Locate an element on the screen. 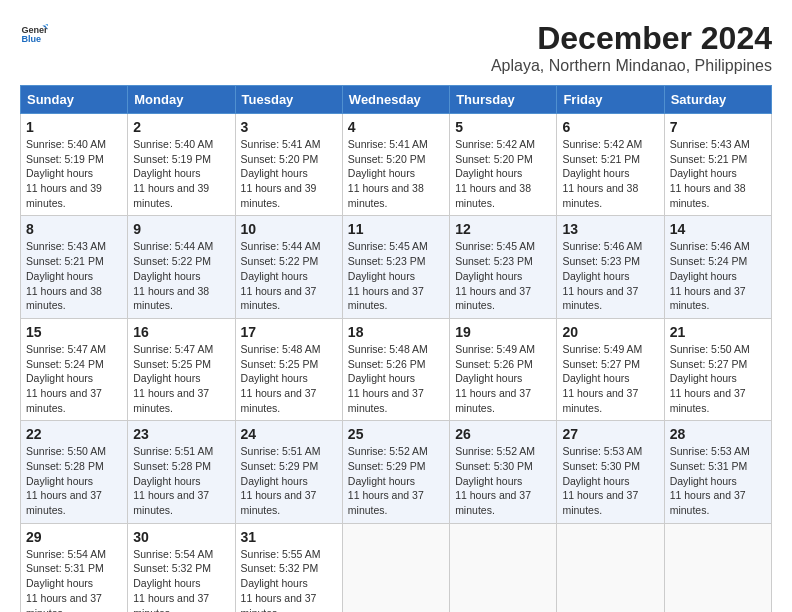  calendar-cell: 31 Sunrise: 5:55 AM Sunset: 5:32 PM Dayl… is located at coordinates (288, 568).